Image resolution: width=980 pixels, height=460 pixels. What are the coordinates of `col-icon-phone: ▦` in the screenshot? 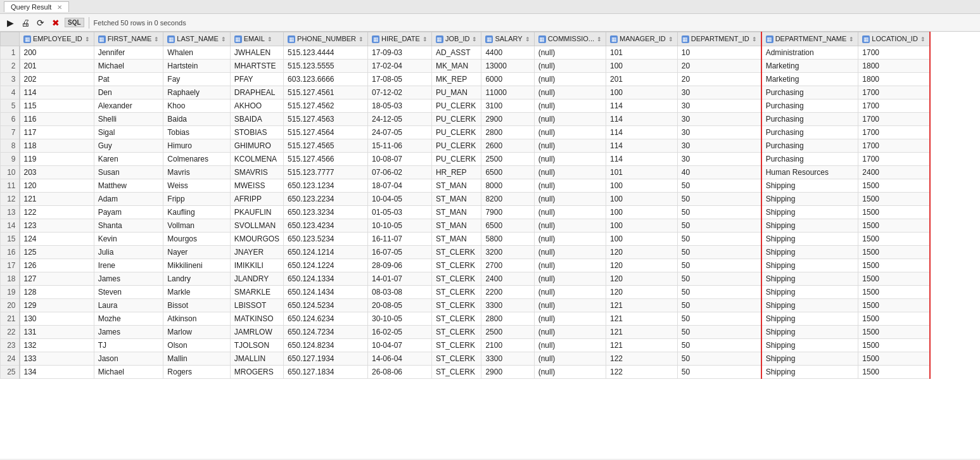 It's located at (291, 39).